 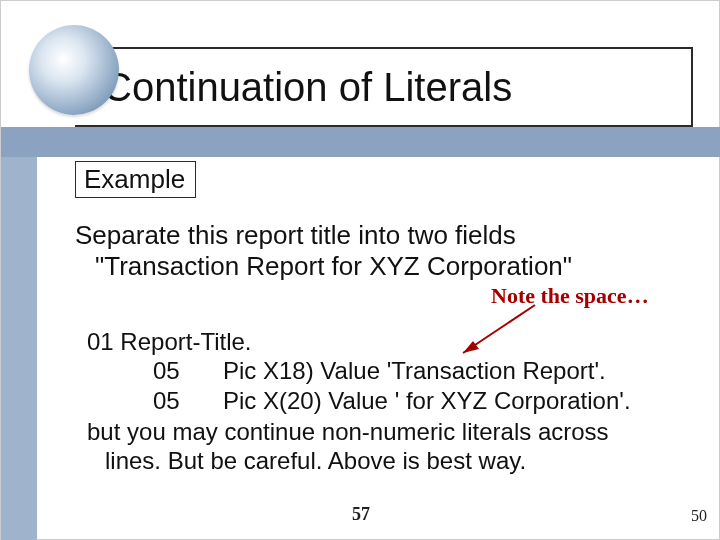 I want to click on header-band, so click(x=360, y=142).